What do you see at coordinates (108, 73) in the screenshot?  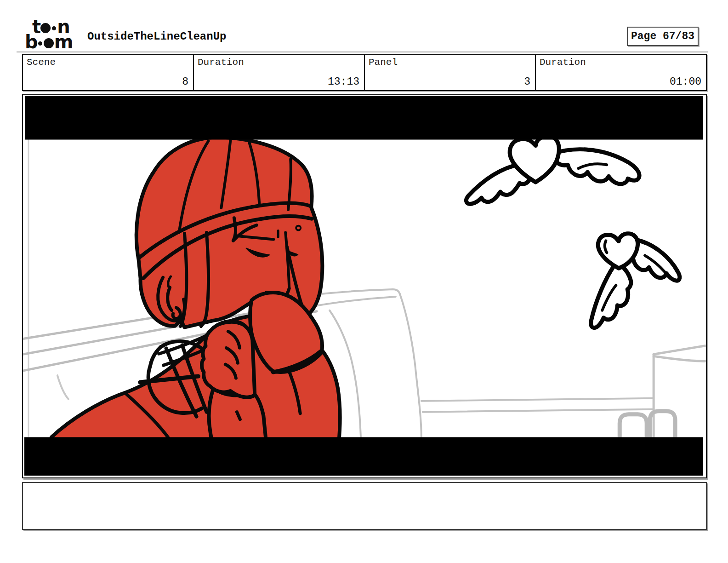 I see `info-cell-scene: Scene 8` at bounding box center [108, 73].